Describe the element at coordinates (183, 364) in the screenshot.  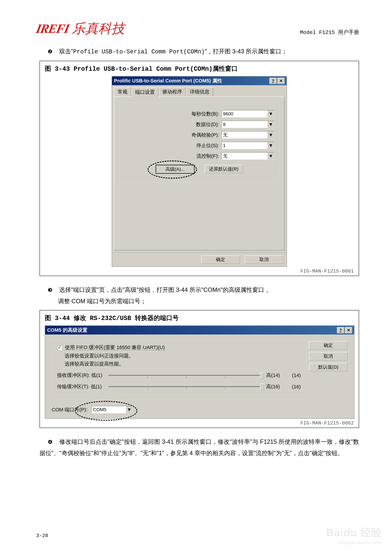
I see `tip-high: 选择较高设置以提高性能。` at that location.